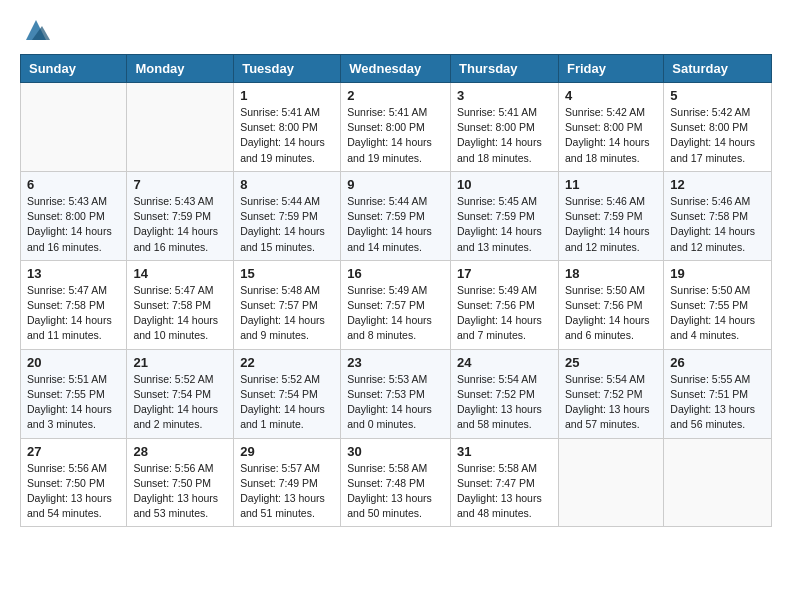 The image size is (792, 612). I want to click on calendar-cell: 16Sunrise: 5:49 AM Sunset: 7:57 PM Dayli…, so click(396, 304).